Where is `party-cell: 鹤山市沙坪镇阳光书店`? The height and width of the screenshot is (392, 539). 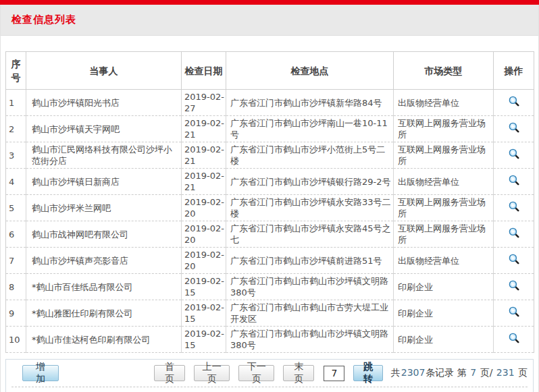 party-cell: 鹤山市沙坪镇阳光书店 is located at coordinates (104, 103).